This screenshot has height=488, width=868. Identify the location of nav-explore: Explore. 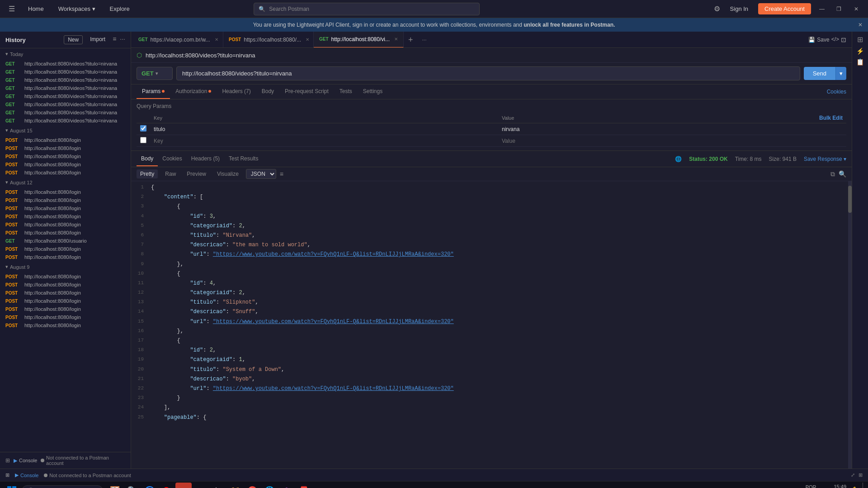
(120, 9).